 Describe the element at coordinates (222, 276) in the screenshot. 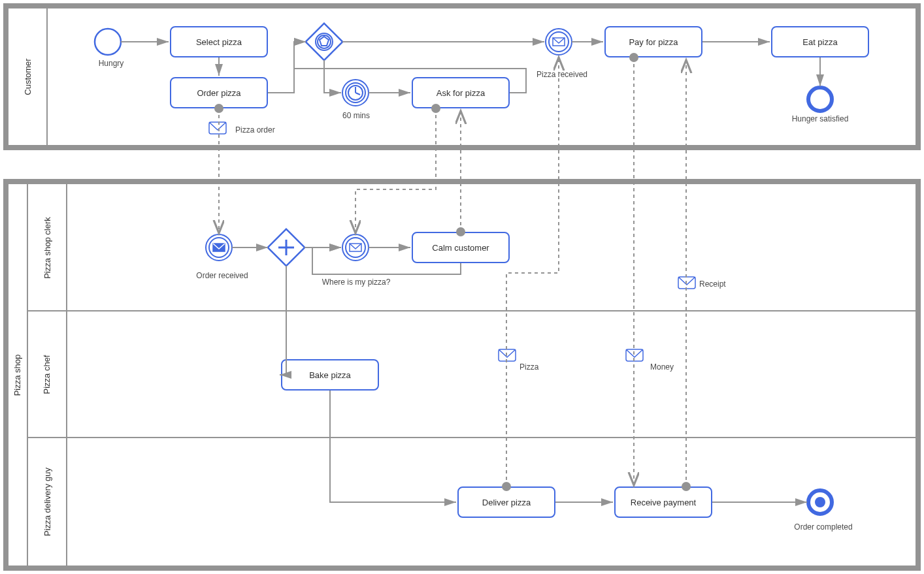

I see `label-order-received: Order received` at that location.